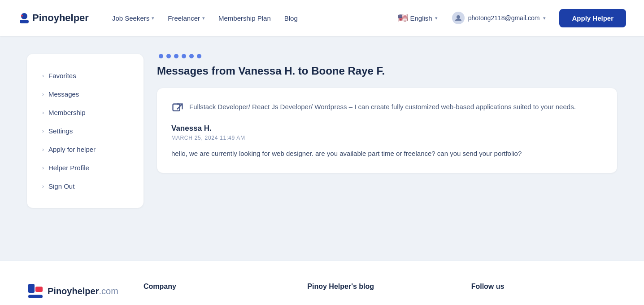 The image size is (644, 305). Describe the element at coordinates (544, 291) in the screenshot. I see `footer-follow: Follow us` at that location.